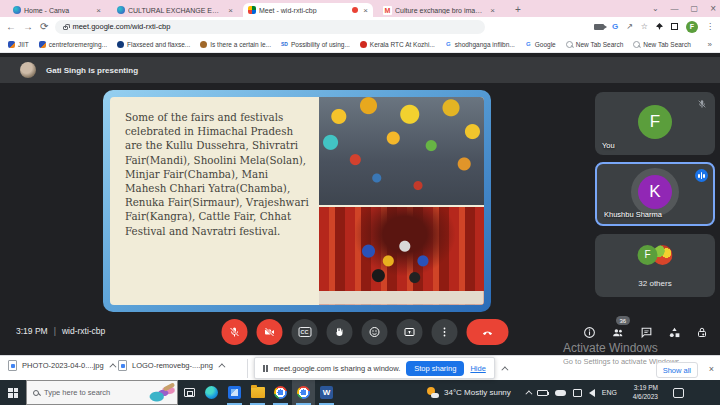 This screenshot has width=720, height=405. Describe the element at coordinates (599, 27) in the screenshot. I see `camera-permission-icon` at that location.